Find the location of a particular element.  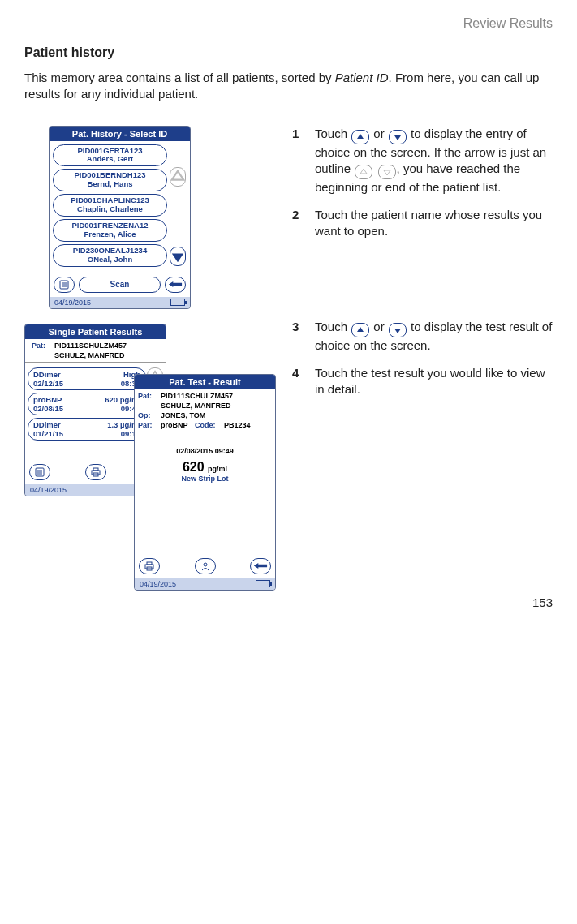

step-num: 4 is located at coordinates (298, 381).